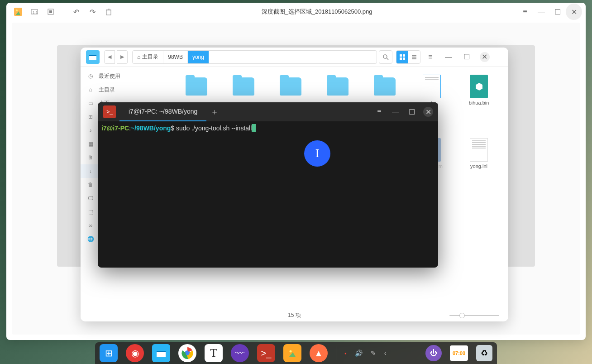  I want to click on file-item-yongini: yong.ini, so click(479, 166).